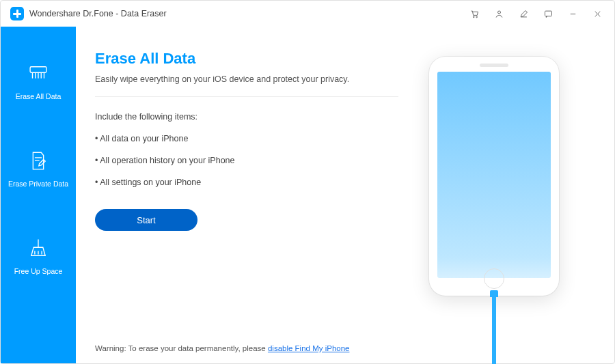 The height and width of the screenshot is (364, 615). What do you see at coordinates (247, 59) in the screenshot?
I see `page-heading: Erase All Data` at bounding box center [247, 59].